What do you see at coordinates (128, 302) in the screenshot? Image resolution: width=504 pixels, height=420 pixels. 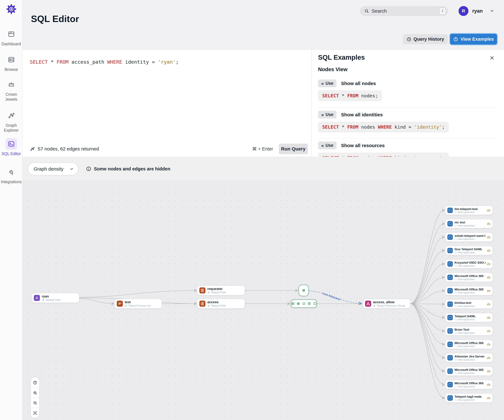 I see `node-title: test` at bounding box center [128, 302].